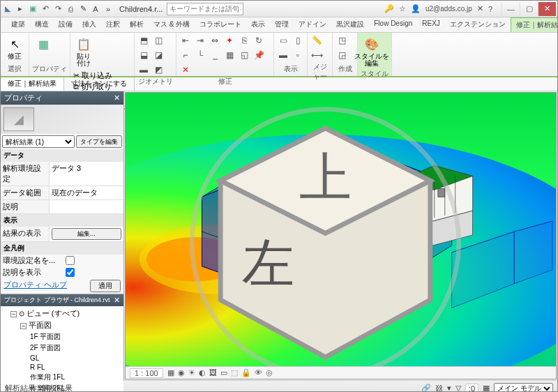 Image resolution: width=558 pixels, height=392 pixels. I want to click on more-icon: », so click(108, 9).